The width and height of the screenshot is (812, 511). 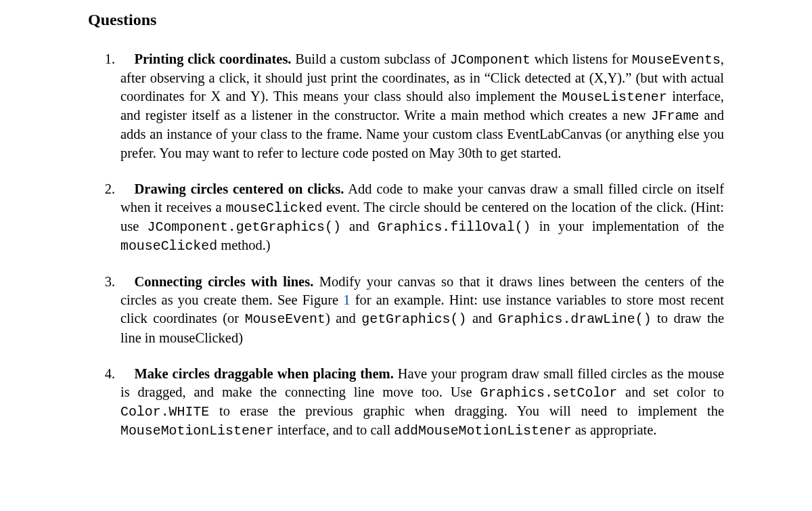 What do you see at coordinates (677, 60) in the screenshot?
I see `code-span: MouseEvents` at bounding box center [677, 60].